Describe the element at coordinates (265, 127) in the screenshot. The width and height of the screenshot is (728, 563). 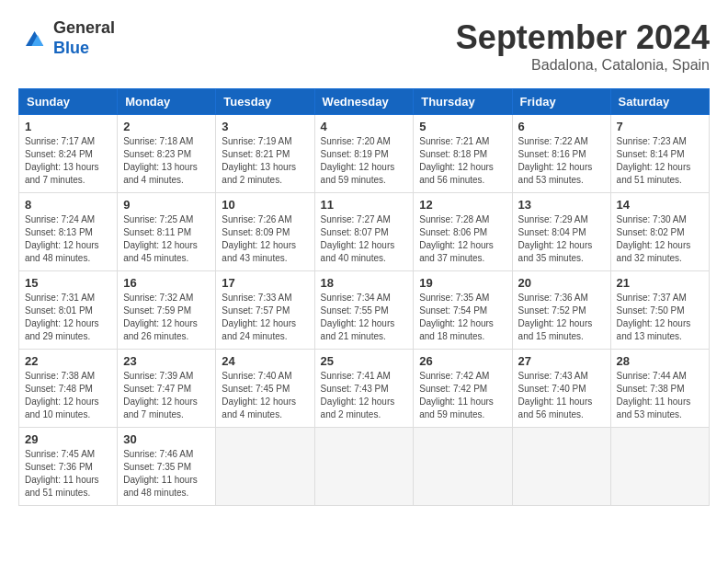
I see `day-number: 3` at that location.